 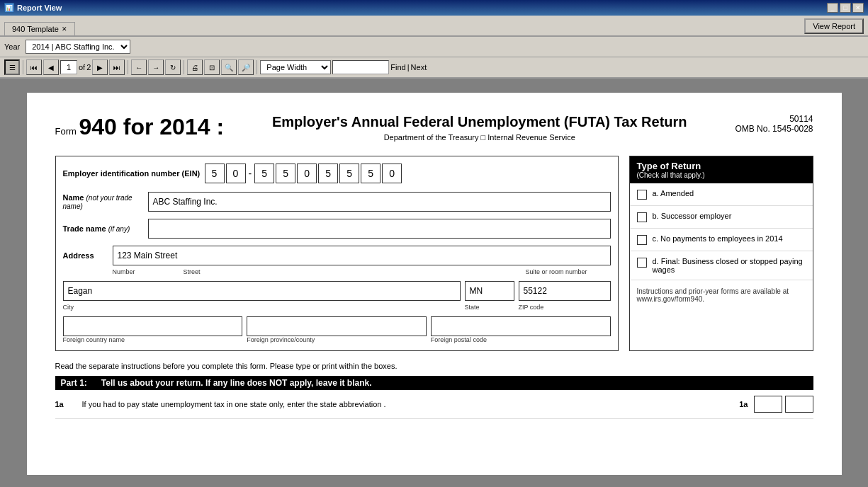 I want to click on form-omb: OMB No. 1545-0028, so click(x=774, y=129).